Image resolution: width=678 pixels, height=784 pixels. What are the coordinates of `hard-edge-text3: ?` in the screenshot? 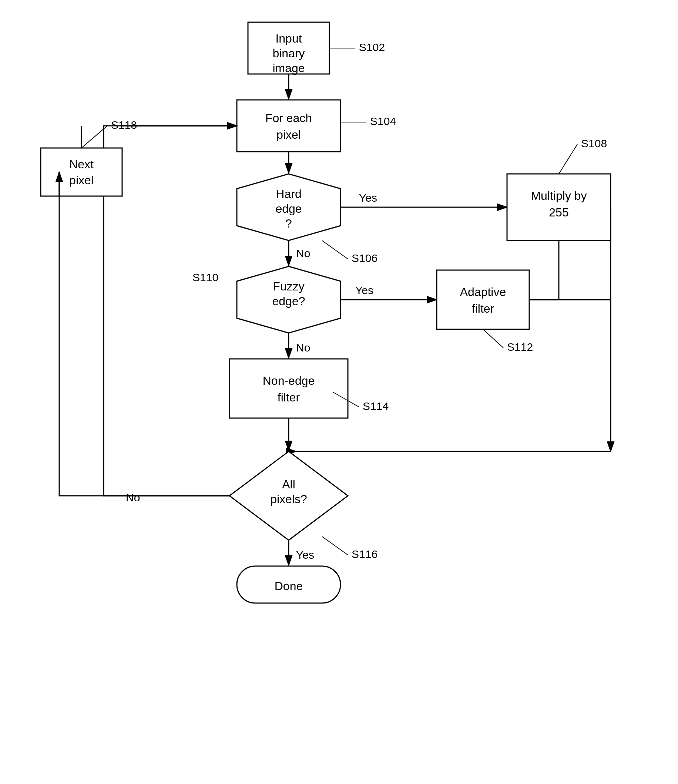 It's located at (288, 223).